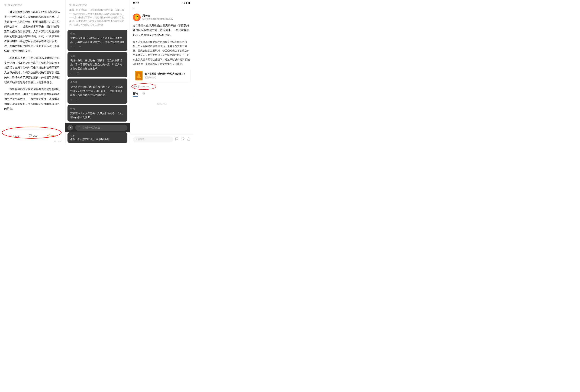 The image size is (580, 392). I want to click on comment-user-3: 思考者, so click(97, 82).